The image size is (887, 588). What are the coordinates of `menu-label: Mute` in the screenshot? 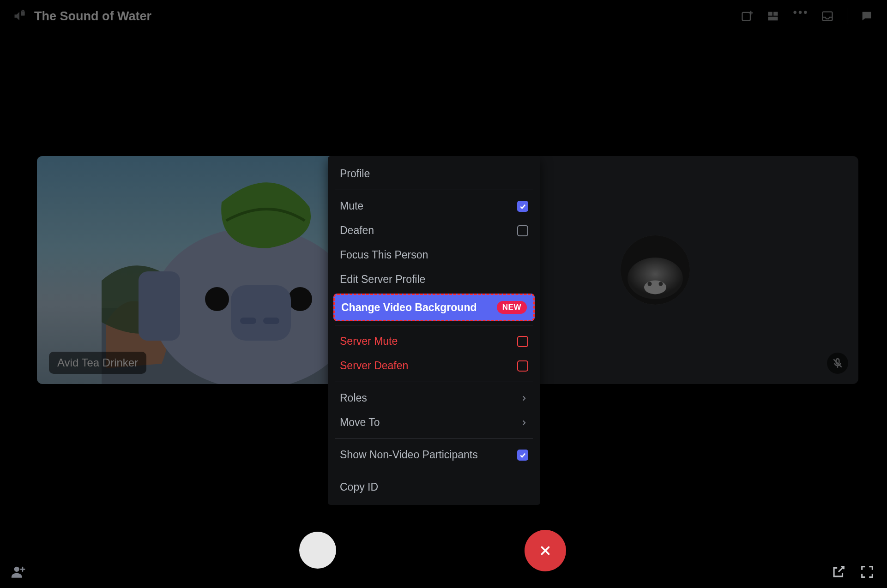 It's located at (352, 206).